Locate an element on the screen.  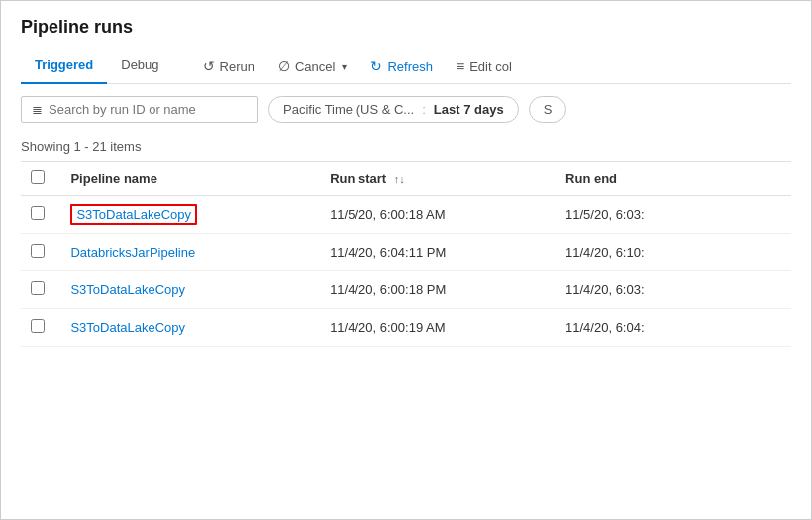
run-end-cell: 11/4/20, 6:04: is located at coordinates (673, 328).